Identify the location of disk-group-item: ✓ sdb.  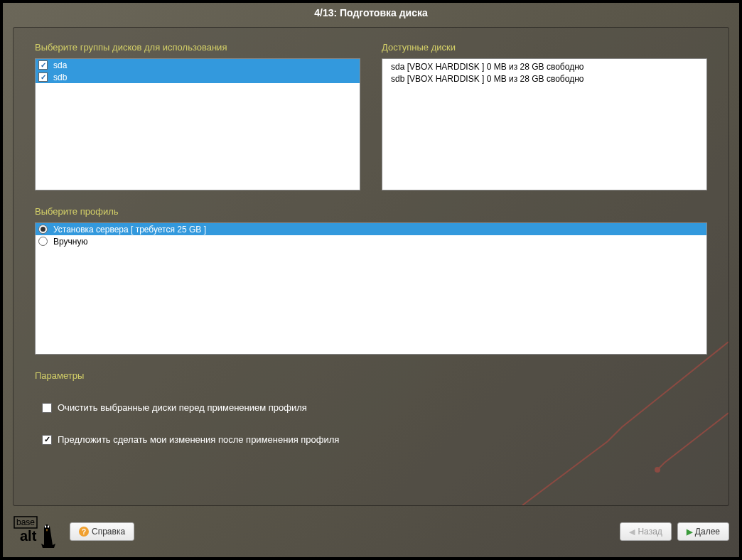
(198, 77).